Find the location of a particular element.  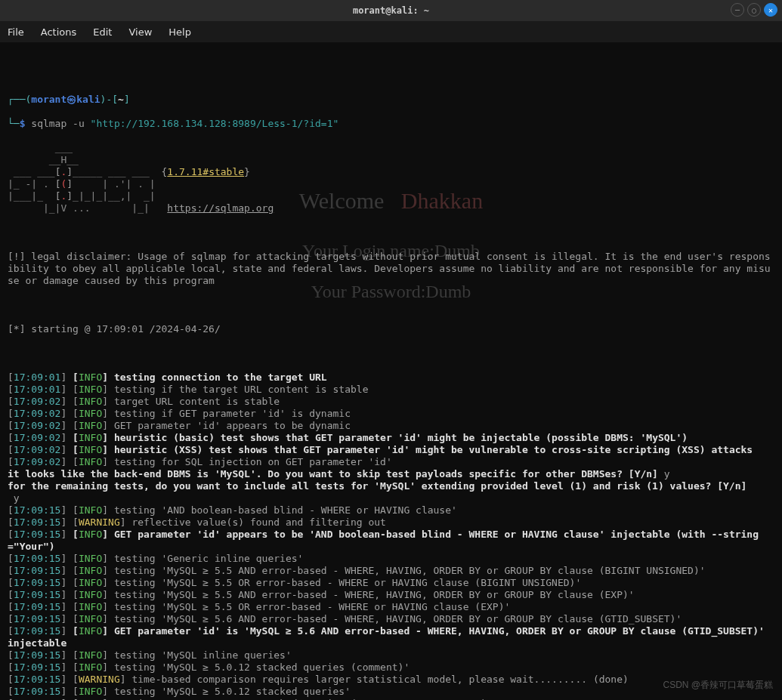

menu-file: File is located at coordinates (16, 32).